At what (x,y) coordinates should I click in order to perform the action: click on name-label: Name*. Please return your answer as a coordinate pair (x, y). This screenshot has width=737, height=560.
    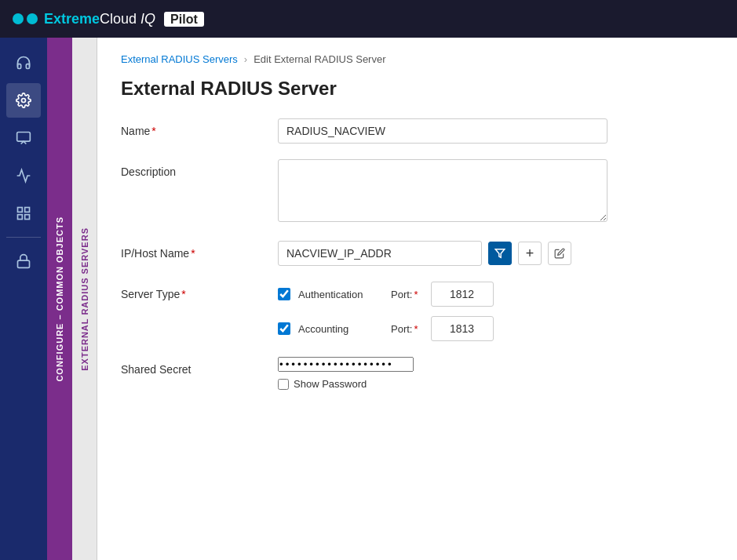
    Looking at the image, I should click on (199, 128).